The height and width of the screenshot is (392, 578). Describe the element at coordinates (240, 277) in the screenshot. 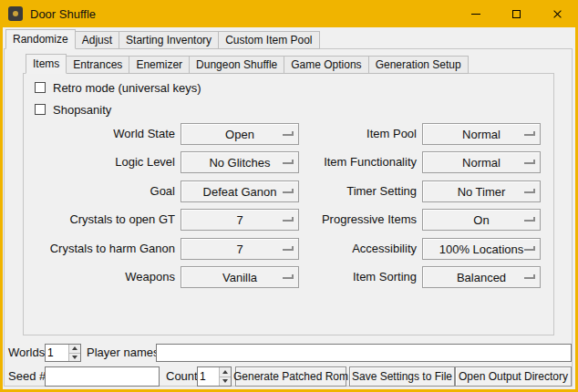

I see `weapons-dropdown: Vanilla` at that location.